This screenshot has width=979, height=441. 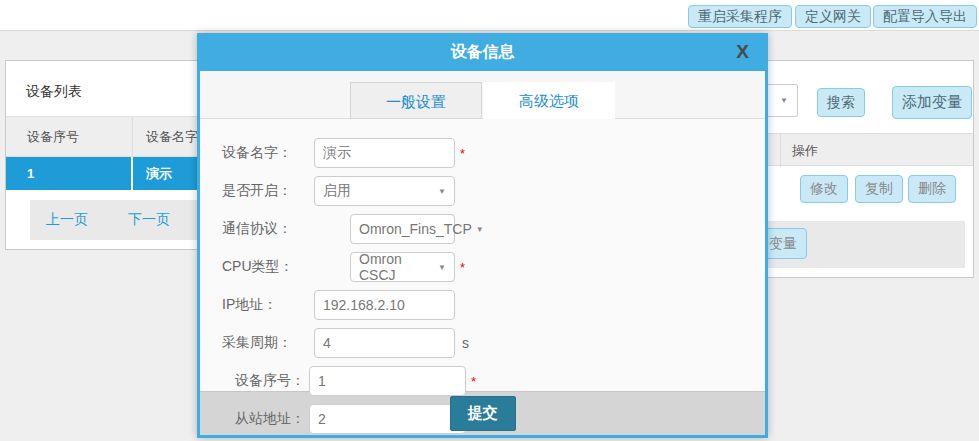 I want to click on tab-advanced-options: 高级选项, so click(x=549, y=100).